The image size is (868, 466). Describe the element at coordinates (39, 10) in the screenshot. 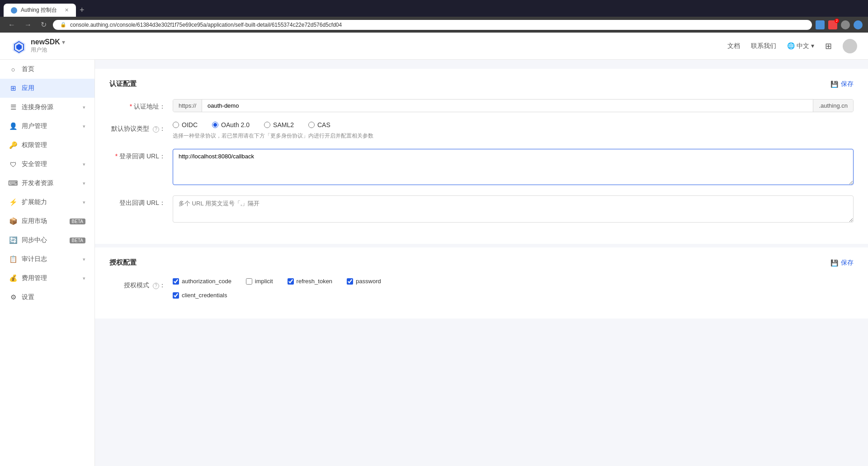

I see `tab-title: Authing 控制台` at that location.